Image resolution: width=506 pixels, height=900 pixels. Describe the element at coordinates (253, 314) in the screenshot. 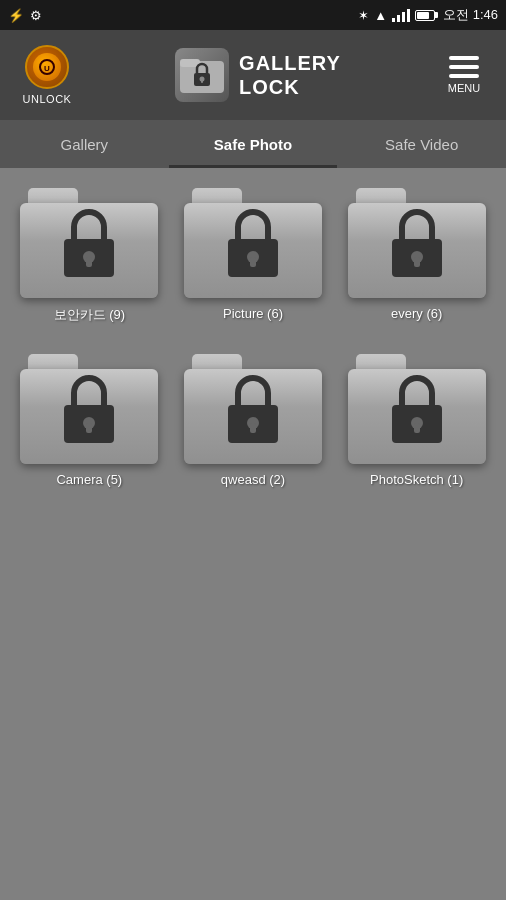

I see `folder-label-2: Picture (6)` at that location.